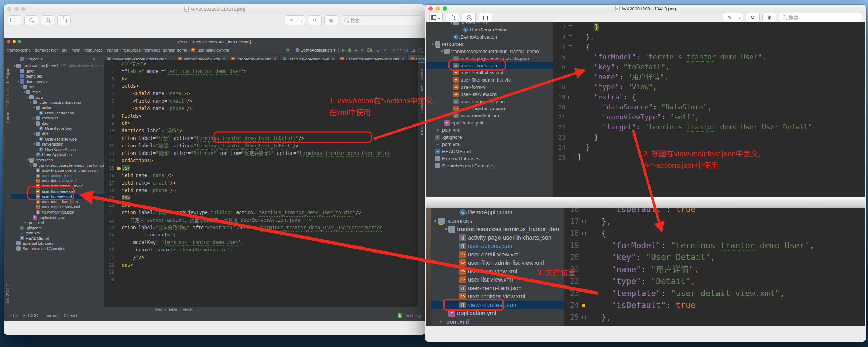  I want to click on tree-item-user-filter-admin-list-vie: <>user-filter-admin-list-vie, so click(58, 186).